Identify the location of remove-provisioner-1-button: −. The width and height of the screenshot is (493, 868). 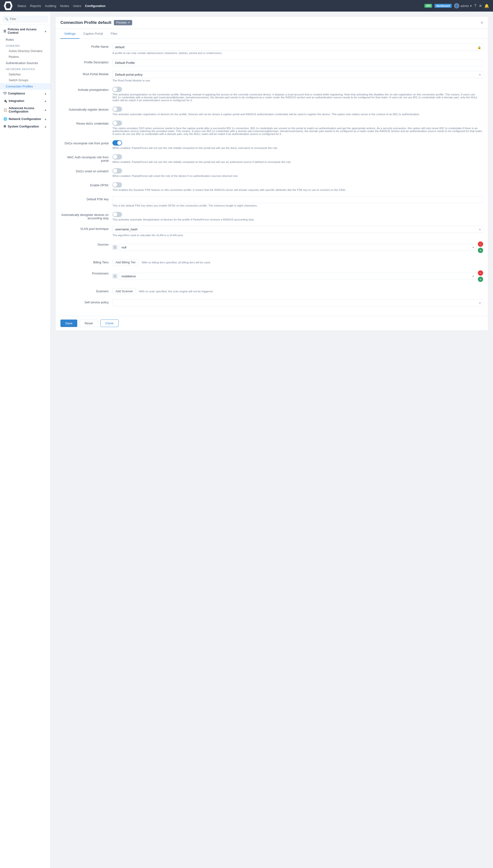
(480, 273).